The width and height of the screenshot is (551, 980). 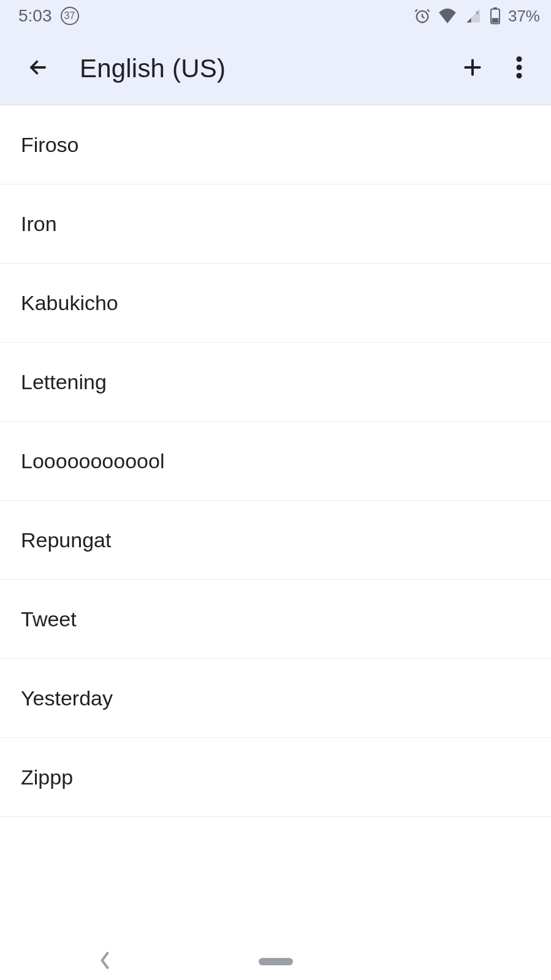 I want to click on plus-icon, so click(x=473, y=69).